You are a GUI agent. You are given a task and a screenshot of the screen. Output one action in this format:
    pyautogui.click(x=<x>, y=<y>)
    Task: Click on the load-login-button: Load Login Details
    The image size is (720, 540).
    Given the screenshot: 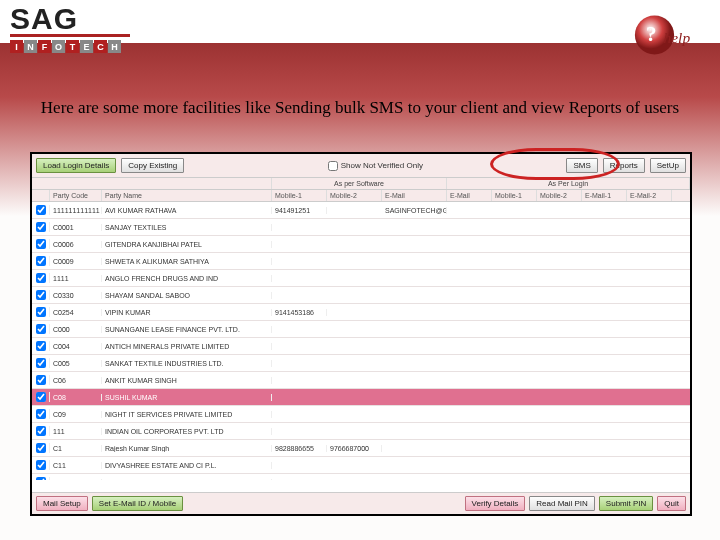 What is the action you would take?
    pyautogui.click(x=76, y=166)
    